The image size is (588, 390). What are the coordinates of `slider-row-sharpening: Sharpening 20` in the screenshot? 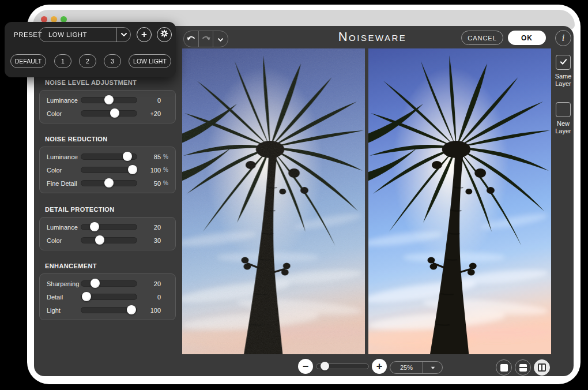 It's located at (107, 284).